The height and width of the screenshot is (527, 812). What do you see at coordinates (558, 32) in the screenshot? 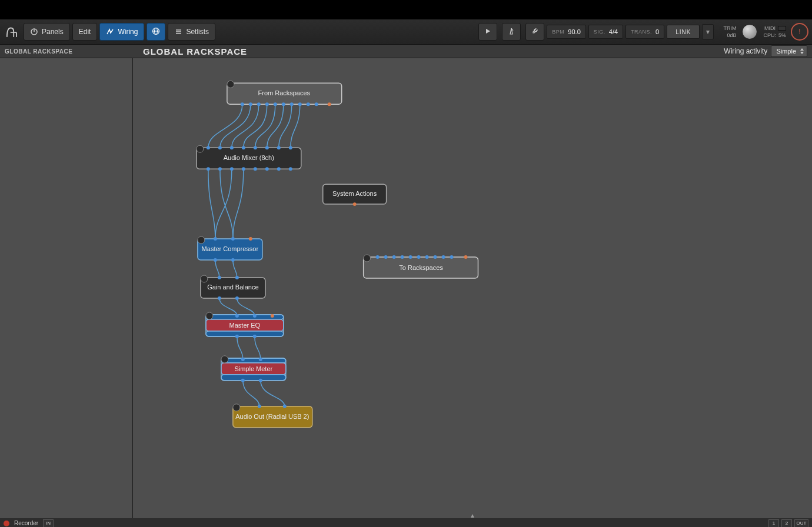
I see `bpm-label: BPM` at bounding box center [558, 32].